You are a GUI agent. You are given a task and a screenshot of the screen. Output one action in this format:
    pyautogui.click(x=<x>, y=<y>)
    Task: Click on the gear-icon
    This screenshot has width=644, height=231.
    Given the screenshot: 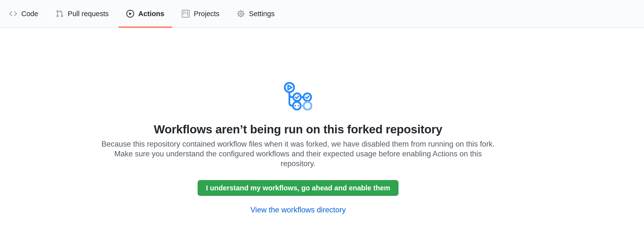 What is the action you would take?
    pyautogui.click(x=241, y=14)
    